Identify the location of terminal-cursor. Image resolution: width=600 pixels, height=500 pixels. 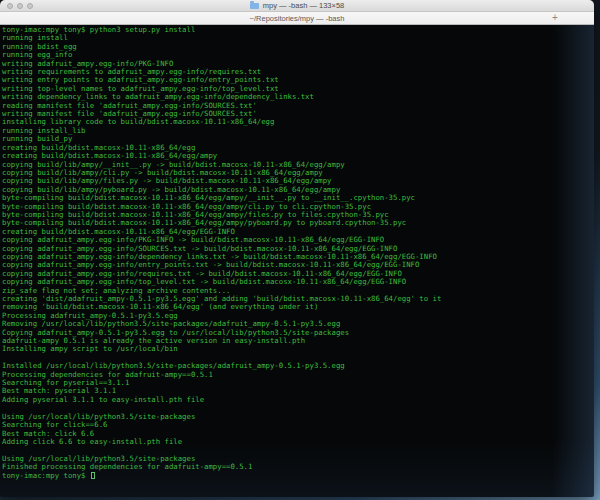
(93, 476).